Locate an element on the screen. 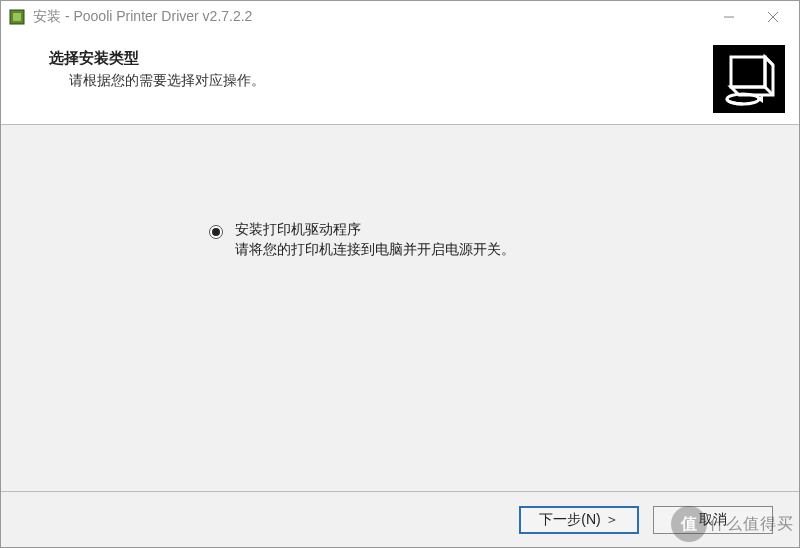 The height and width of the screenshot is (548, 800). window-title: 安装 - Poooli Printer Driver v2.7.2.2 is located at coordinates (370, 17).